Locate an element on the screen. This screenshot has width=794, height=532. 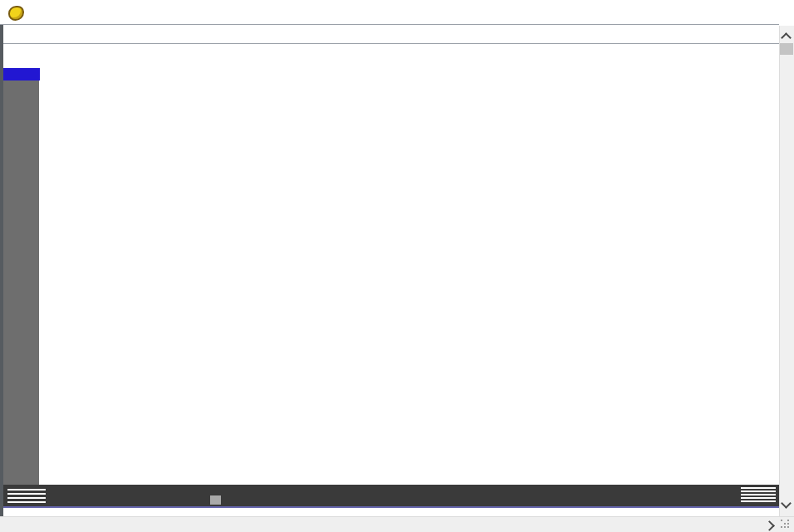
app-icon is located at coordinates (17, 13).